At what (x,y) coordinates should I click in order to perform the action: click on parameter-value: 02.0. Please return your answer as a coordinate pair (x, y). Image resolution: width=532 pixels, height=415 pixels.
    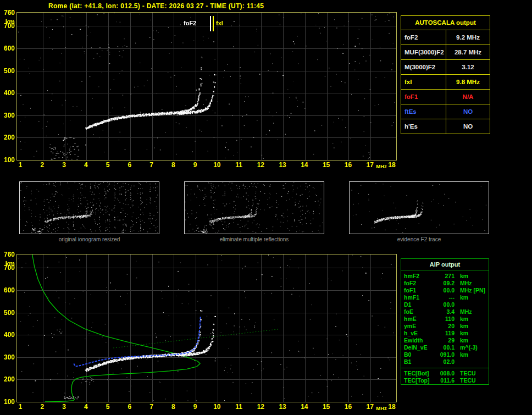
    Looking at the image, I should click on (445, 362).